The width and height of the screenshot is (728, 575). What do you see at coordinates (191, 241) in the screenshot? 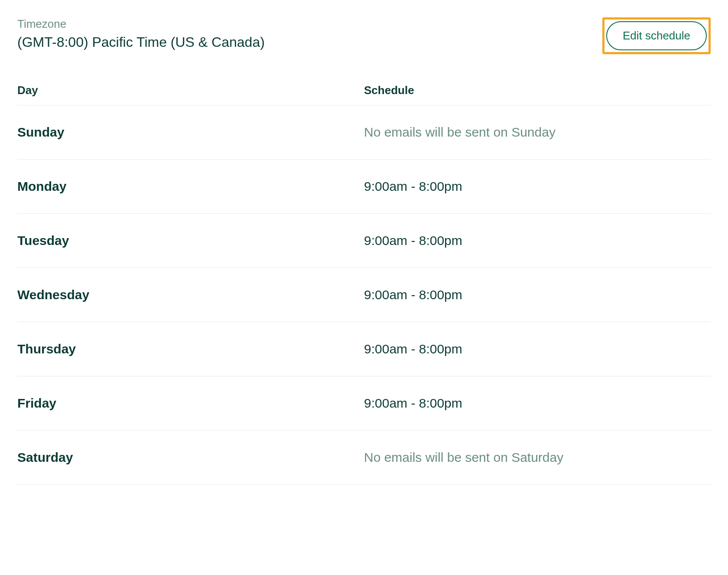
I see `day-cell: Tuesday` at bounding box center [191, 241].